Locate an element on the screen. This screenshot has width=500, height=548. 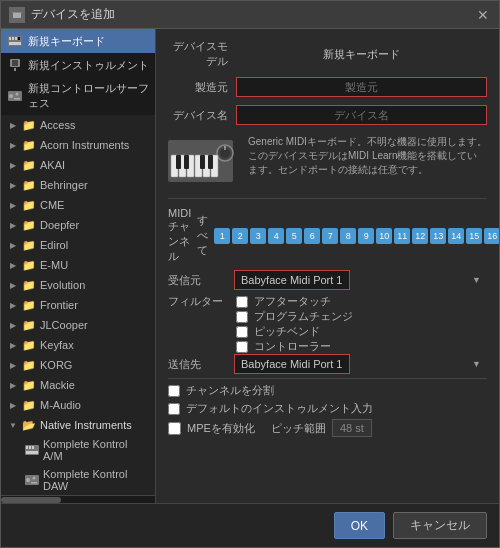
tree-item-native-instruments: ▼ 📂 Native Instruments is located at coordinates (78, 425).